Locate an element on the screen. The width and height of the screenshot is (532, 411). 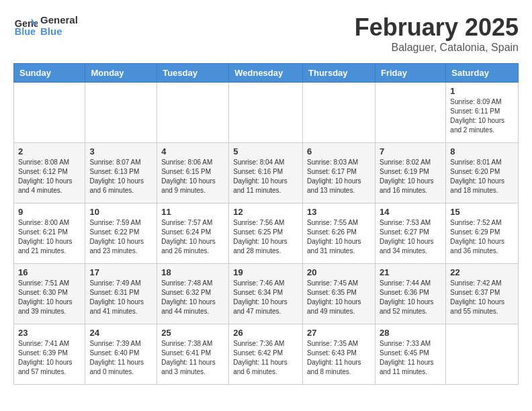
day-number: 23 is located at coordinates (50, 333).